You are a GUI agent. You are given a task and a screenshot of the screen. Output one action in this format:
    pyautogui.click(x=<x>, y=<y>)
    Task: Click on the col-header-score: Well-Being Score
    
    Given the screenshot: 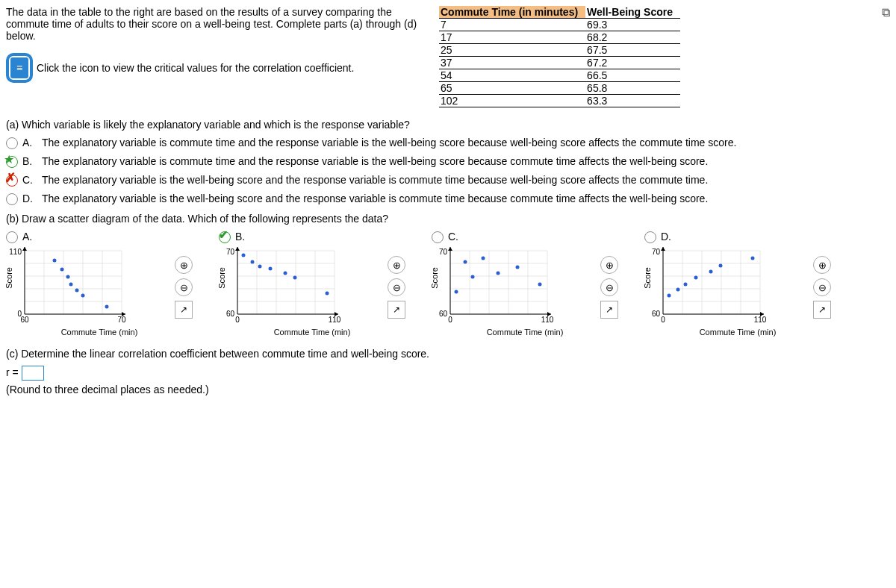 What is the action you would take?
    pyautogui.click(x=633, y=12)
    